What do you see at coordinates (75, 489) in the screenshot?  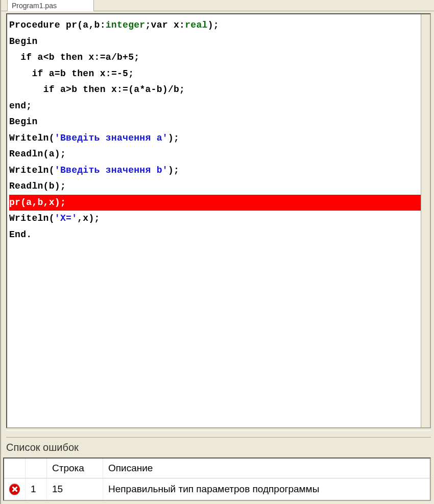 I see `error-row-line: 15` at bounding box center [75, 489].